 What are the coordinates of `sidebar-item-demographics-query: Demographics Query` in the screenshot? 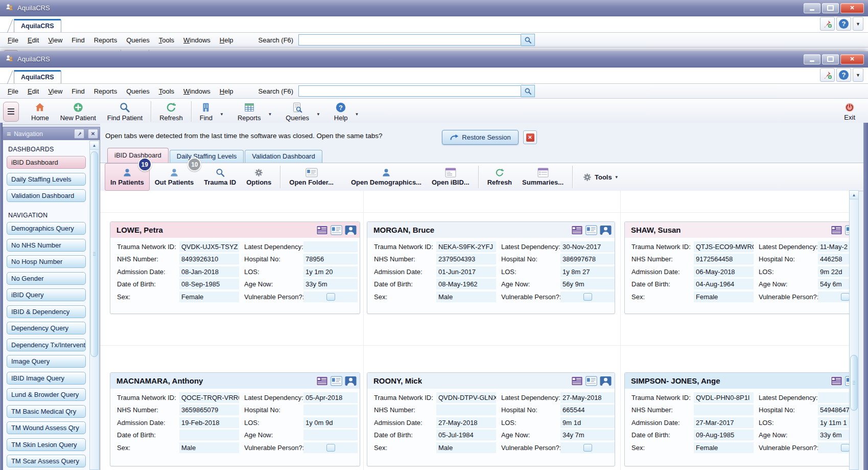 It's located at (46, 228).